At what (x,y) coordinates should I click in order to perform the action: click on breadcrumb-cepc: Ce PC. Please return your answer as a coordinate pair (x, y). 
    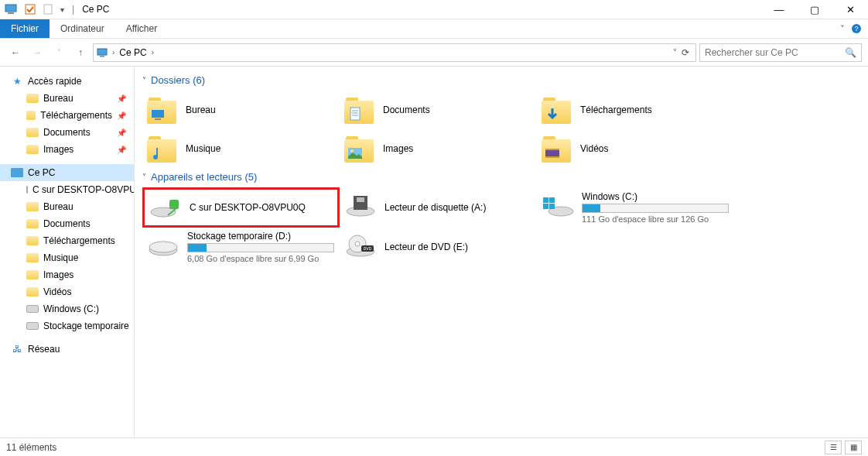
    Looking at the image, I should click on (133, 53).